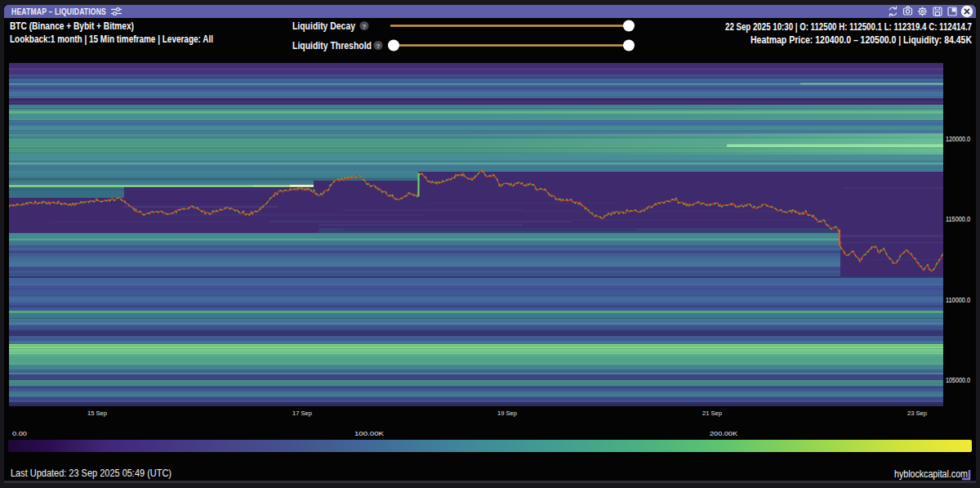 This screenshot has width=980, height=488. What do you see at coordinates (111, 39) in the screenshot?
I see `svg-text:Lookback:1 month | 15 Min time: Lookback:1 month | 15 Min timeframe | Le…` at bounding box center [111, 39].